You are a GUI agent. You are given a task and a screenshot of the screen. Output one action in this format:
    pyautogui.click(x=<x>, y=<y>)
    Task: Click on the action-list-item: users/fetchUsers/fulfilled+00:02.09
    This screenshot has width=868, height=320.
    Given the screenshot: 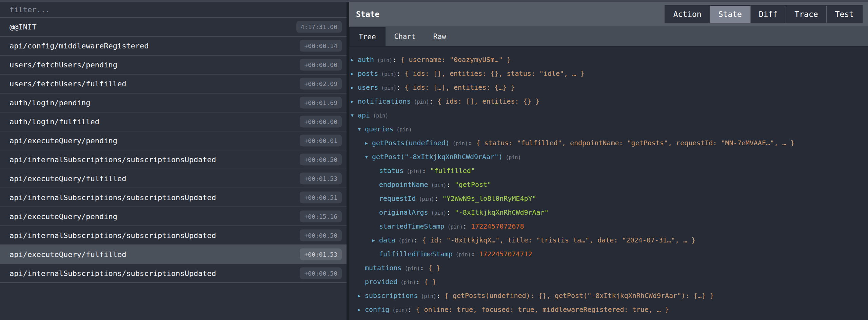 What is the action you would take?
    pyautogui.click(x=173, y=84)
    